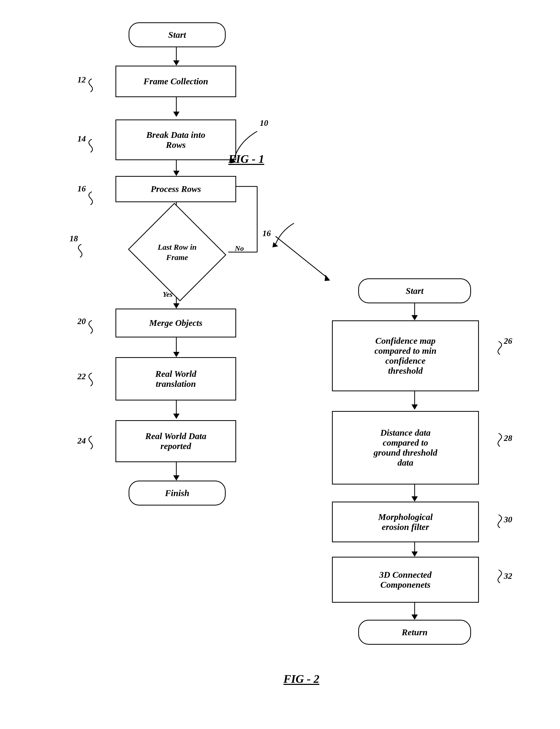 This screenshot has width=560, height=729. What do you see at coordinates (415, 291) in the screenshot?
I see `start-node-fig2: Start` at bounding box center [415, 291].